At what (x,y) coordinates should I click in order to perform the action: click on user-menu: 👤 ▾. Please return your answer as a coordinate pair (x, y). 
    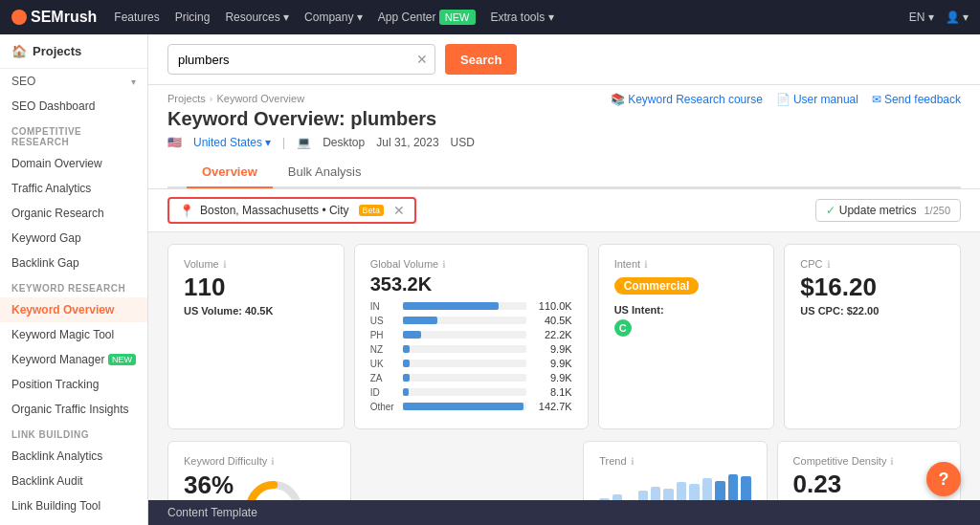
    Looking at the image, I should click on (957, 17).